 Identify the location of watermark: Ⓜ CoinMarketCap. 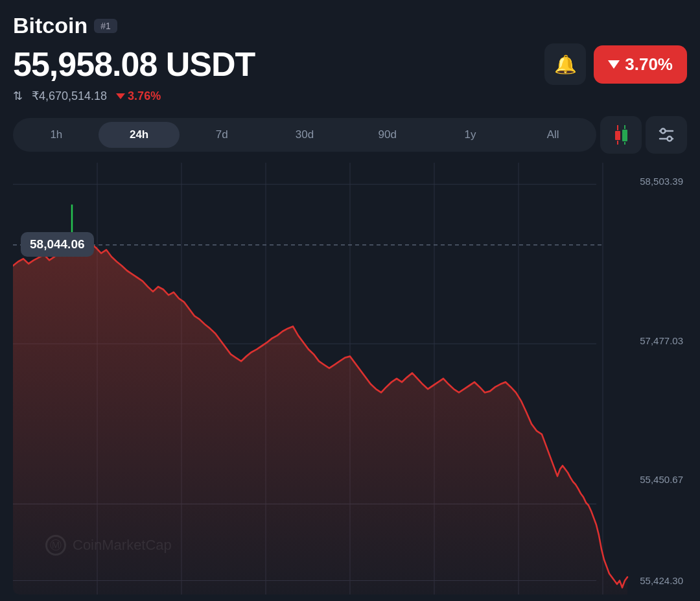
(109, 545).